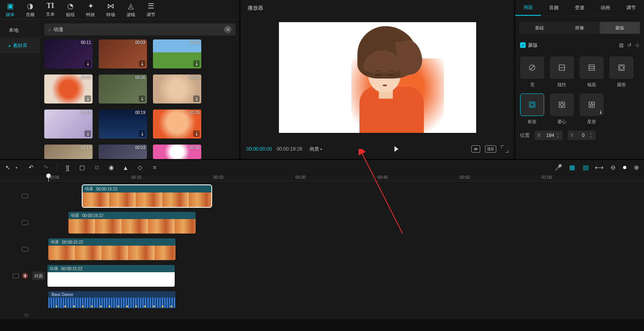 The image size is (644, 331). I want to click on sub-tabs: 基础 抠像 蒙版, so click(580, 28).